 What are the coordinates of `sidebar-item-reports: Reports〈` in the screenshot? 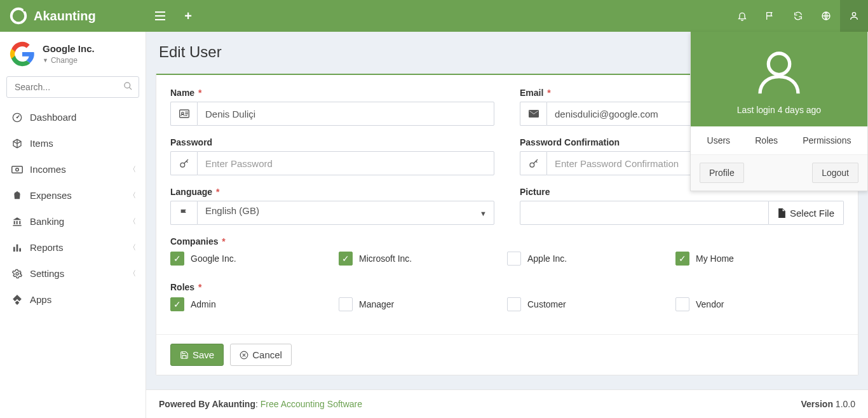 It's located at (72, 248).